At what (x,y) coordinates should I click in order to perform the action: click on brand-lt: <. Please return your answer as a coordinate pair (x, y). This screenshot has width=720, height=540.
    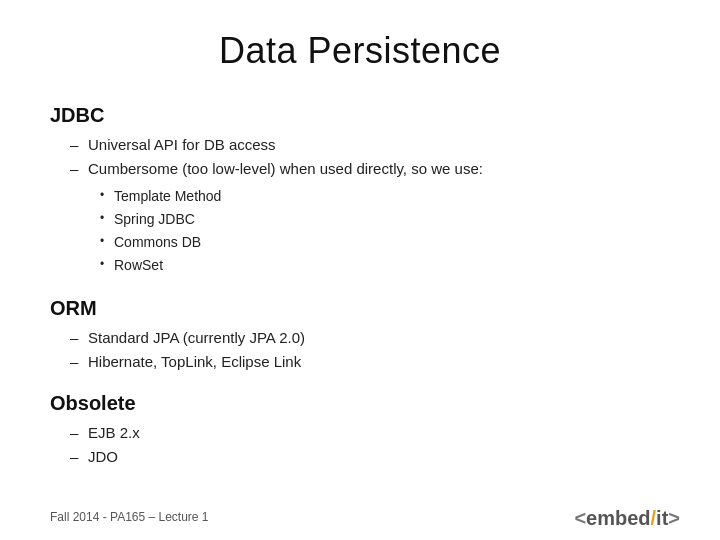
    Looking at the image, I should click on (580, 518).